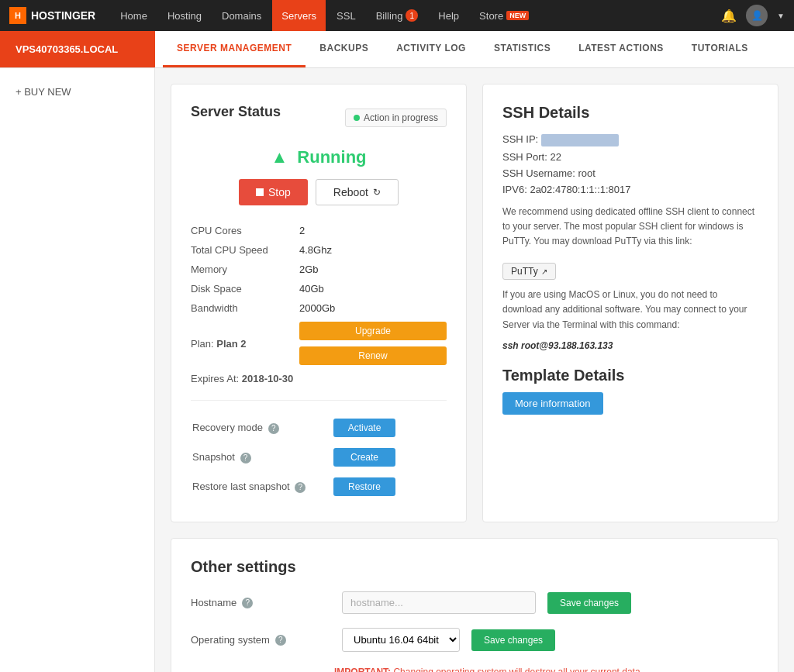 The height and width of the screenshot is (672, 794). Describe the element at coordinates (621, 50) in the screenshot. I see `tab-latest-actions: LATEST ACTIONS` at that location.